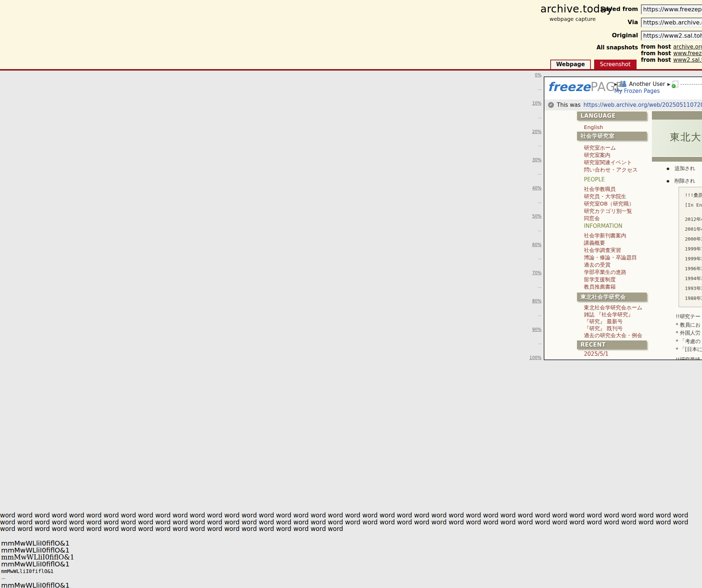  What do you see at coordinates (676, 84) in the screenshot?
I see `frozen-page-icon` at bounding box center [676, 84].